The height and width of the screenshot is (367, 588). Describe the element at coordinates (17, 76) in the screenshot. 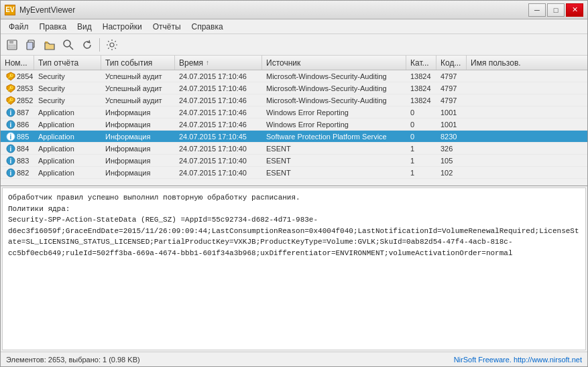

I see `cell-num: 🔑 2854` at that location.